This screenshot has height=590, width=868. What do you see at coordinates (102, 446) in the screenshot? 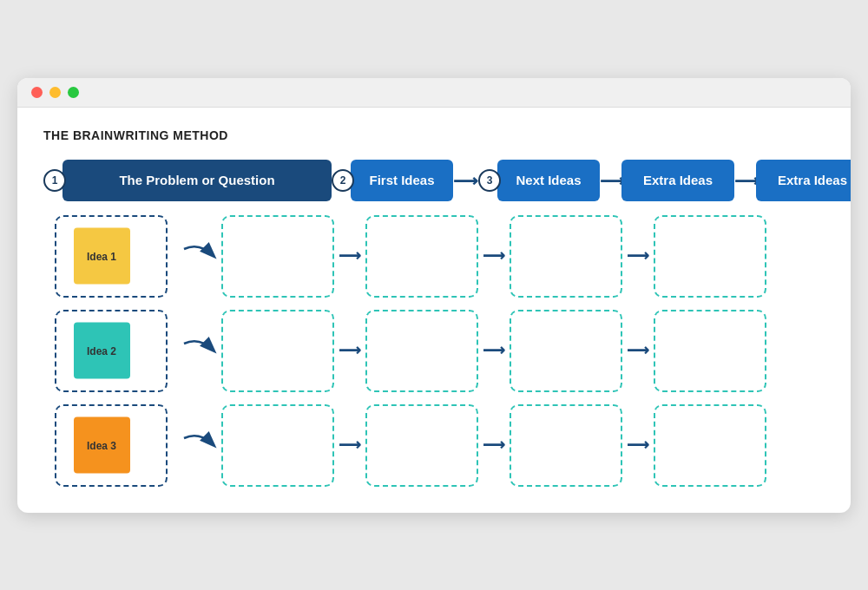
I see `sticky-idea3: Idea 3` at bounding box center [102, 446].